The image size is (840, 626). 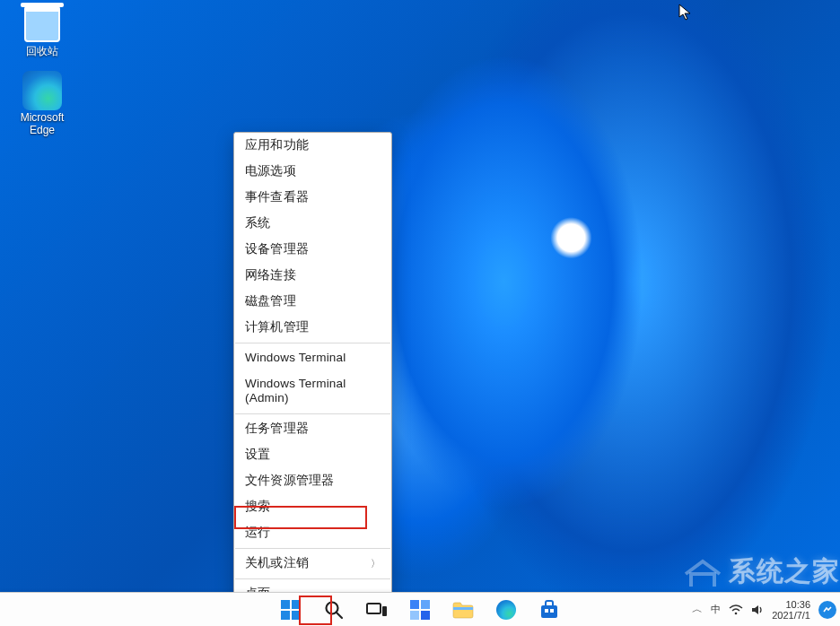 I want to click on edge-icon, so click(x=506, y=610).